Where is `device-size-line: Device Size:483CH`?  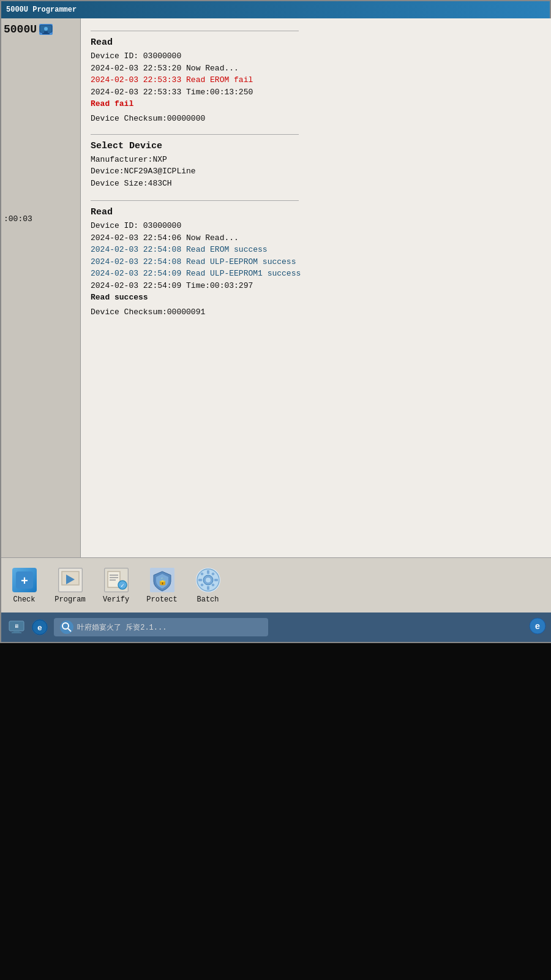
device-size-line: Device Size:483CH is located at coordinates (317, 184).